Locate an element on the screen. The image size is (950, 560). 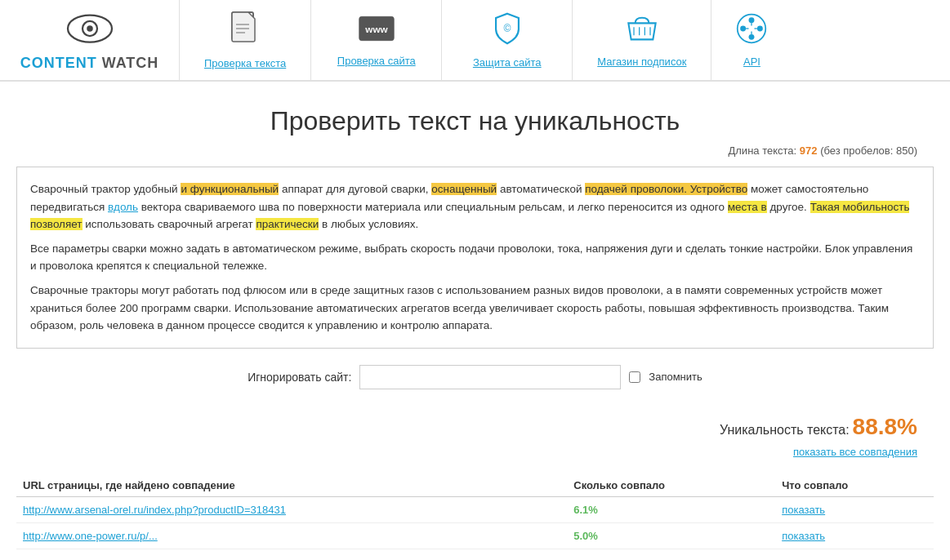
table-cell-pct: 5.0% is located at coordinates (671, 536).